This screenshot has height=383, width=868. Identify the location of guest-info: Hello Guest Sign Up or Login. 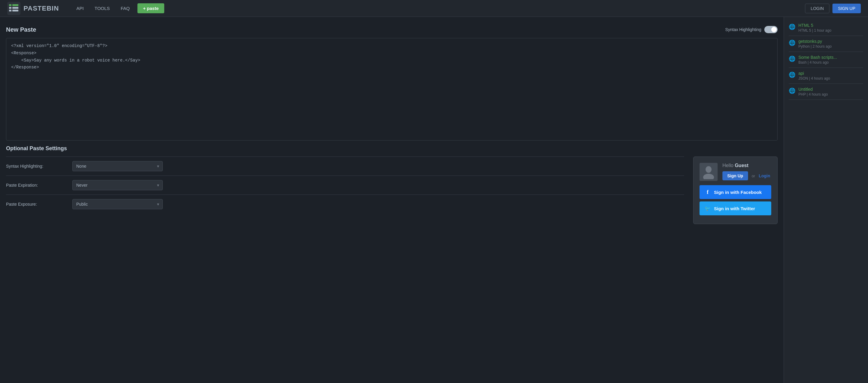
(747, 172).